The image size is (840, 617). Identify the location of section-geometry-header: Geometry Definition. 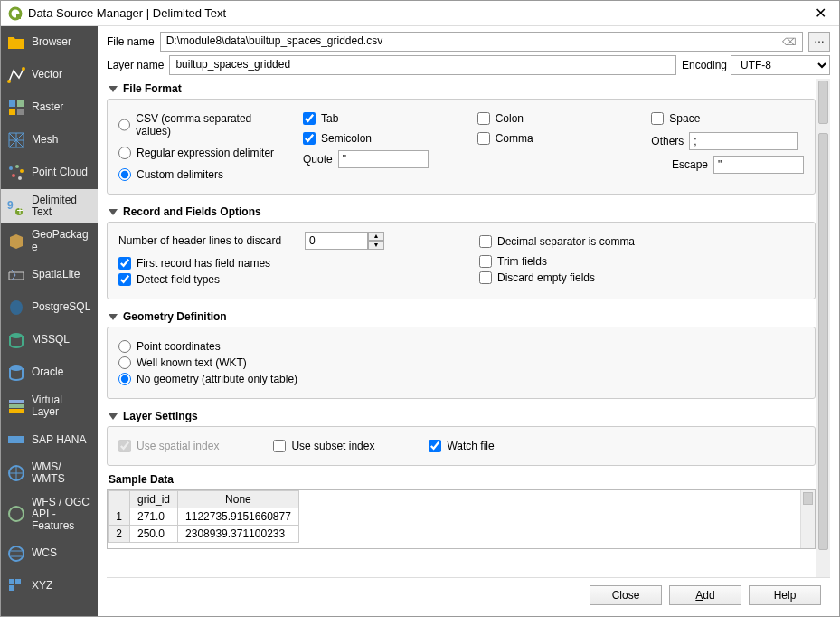
(461, 317).